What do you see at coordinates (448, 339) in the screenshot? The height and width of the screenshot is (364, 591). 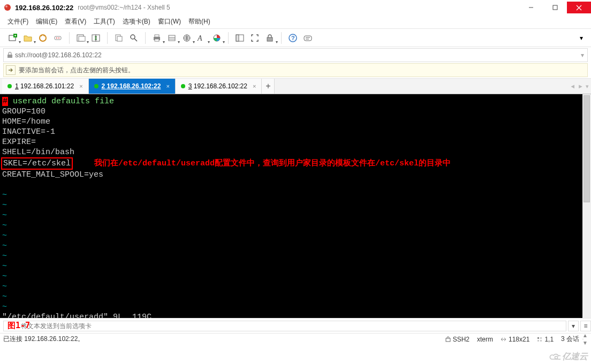 I see `lock-icon` at bounding box center [448, 339].